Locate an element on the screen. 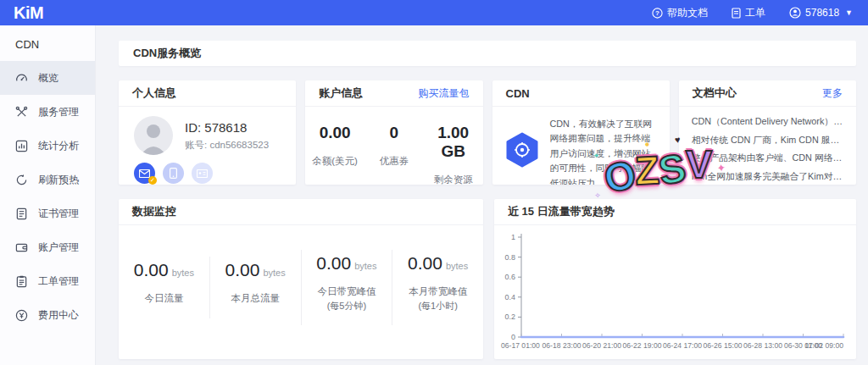  svg-text: 07-02 09:00 is located at coordinates (824, 346).